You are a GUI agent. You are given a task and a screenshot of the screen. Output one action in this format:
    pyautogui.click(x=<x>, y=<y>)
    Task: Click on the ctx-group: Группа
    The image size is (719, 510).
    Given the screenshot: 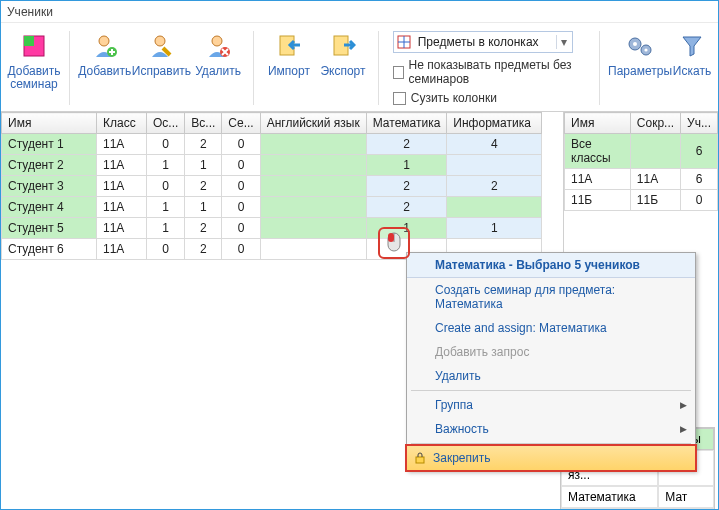 What is the action you would take?
    pyautogui.click(x=551, y=405)
    